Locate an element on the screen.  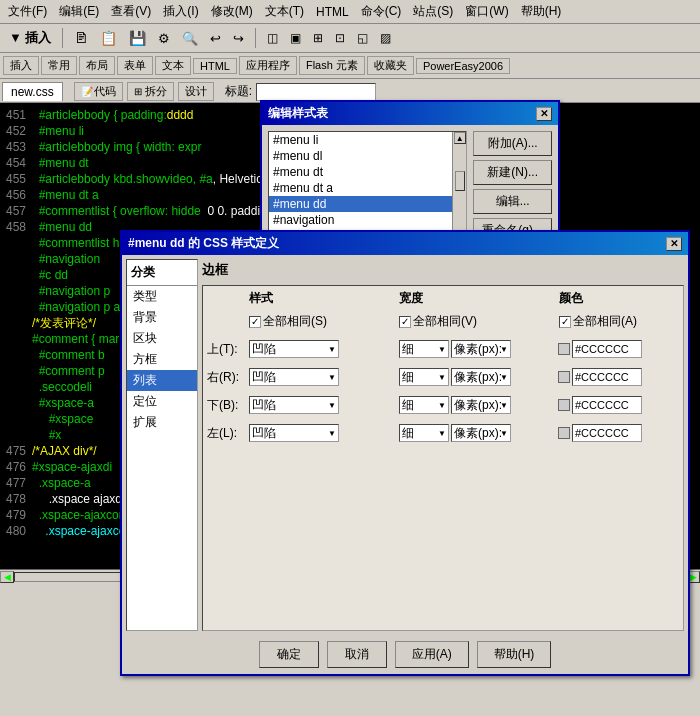
tb2-pe: PowerEasy2006 is located at coordinates (463, 66).